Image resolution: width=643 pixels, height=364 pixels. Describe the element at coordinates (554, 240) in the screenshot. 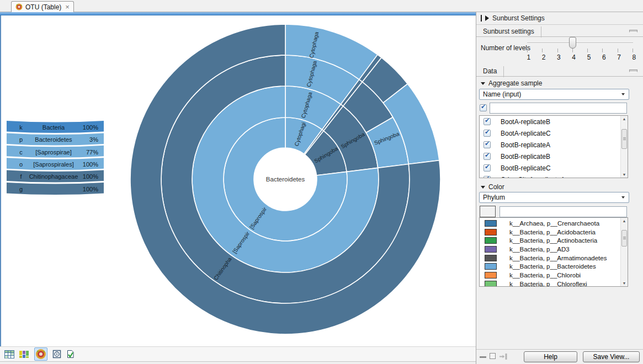

I see `color-entry-row: k__Bacteria, p__Actinobacteria` at that location.